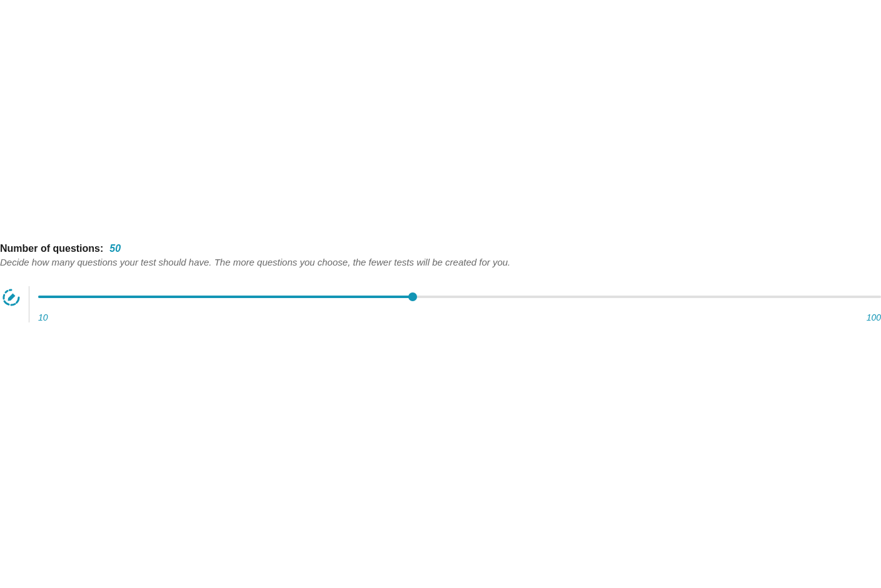  Describe the element at coordinates (460, 317) in the screenshot. I see `slider-labels: 10 100` at that location.